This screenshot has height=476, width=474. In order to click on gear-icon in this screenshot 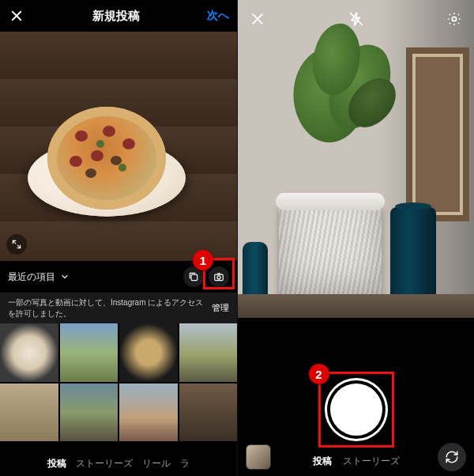, I will do `click(454, 19)`.